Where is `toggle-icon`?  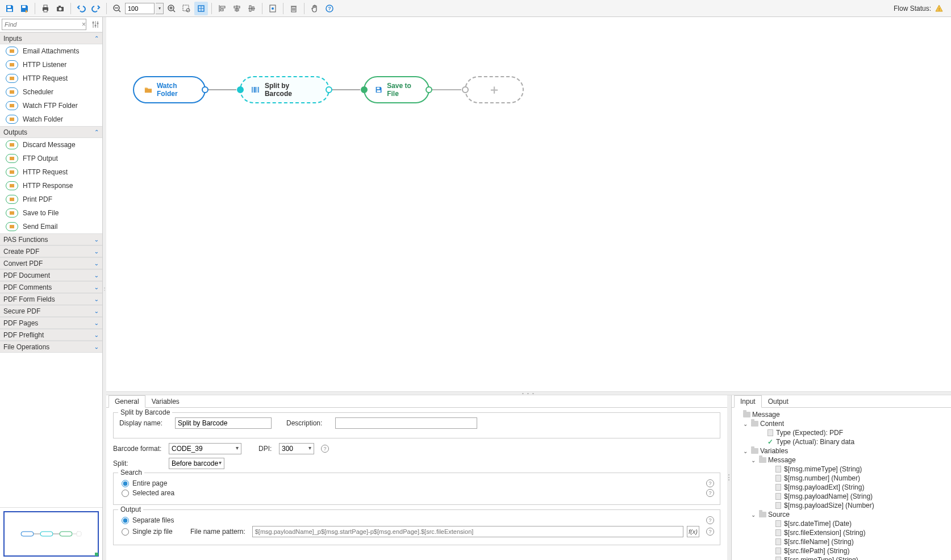
toggle-icon is located at coordinates (273, 9).